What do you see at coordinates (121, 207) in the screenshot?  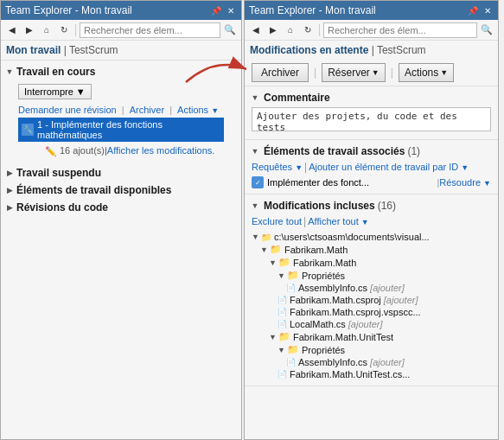 I see `code-reviews-section: ▶ Révisions du code` at bounding box center [121, 207].